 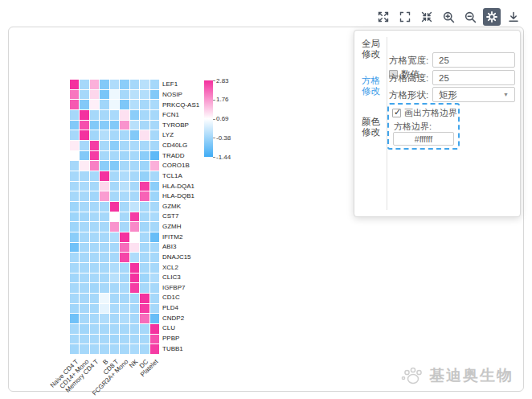 What do you see at coordinates (181, 208) in the screenshot?
I see `gene-label: GZMK` at bounding box center [181, 208].